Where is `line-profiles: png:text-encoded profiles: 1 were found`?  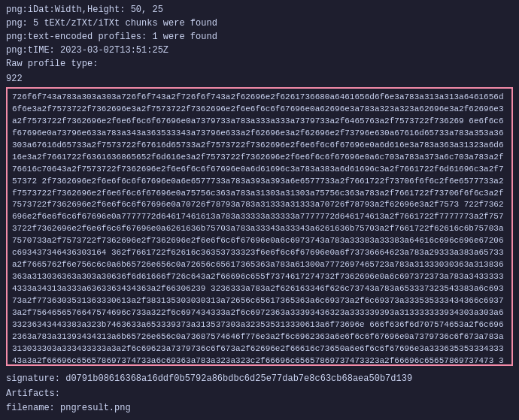
line-profiles: png:text-encoded profiles: 1 were found is located at coordinates (260, 37).